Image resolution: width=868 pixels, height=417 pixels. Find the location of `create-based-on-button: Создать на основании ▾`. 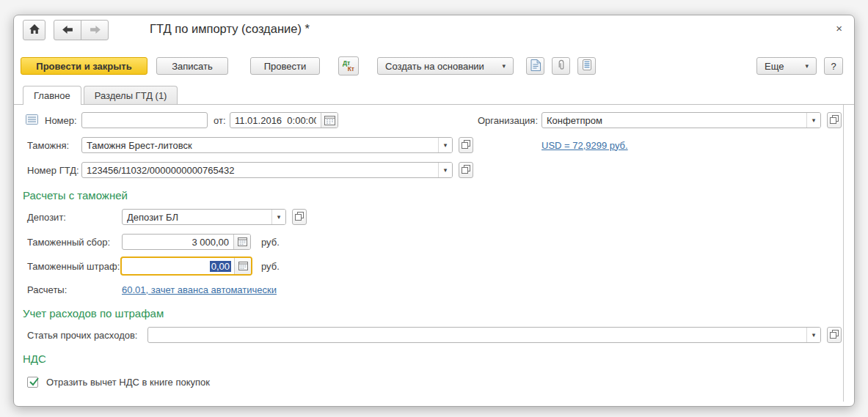

create-based-on-button: Создать на основании ▾ is located at coordinates (445, 66).